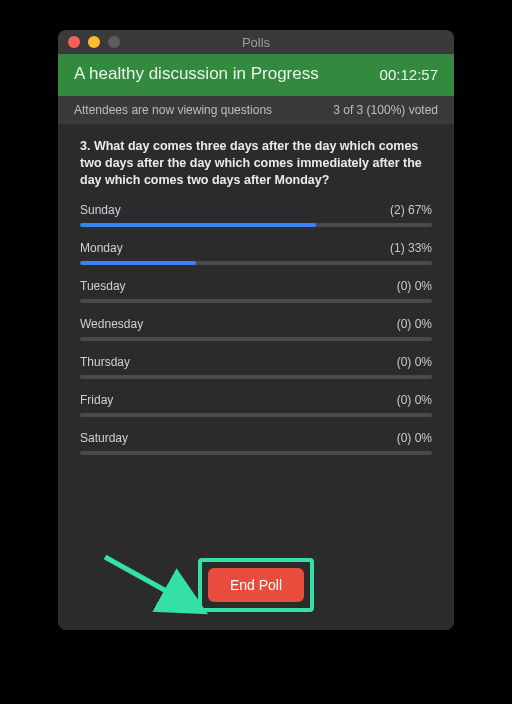  What do you see at coordinates (96, 400) in the screenshot?
I see `option-label: Friday` at bounding box center [96, 400].